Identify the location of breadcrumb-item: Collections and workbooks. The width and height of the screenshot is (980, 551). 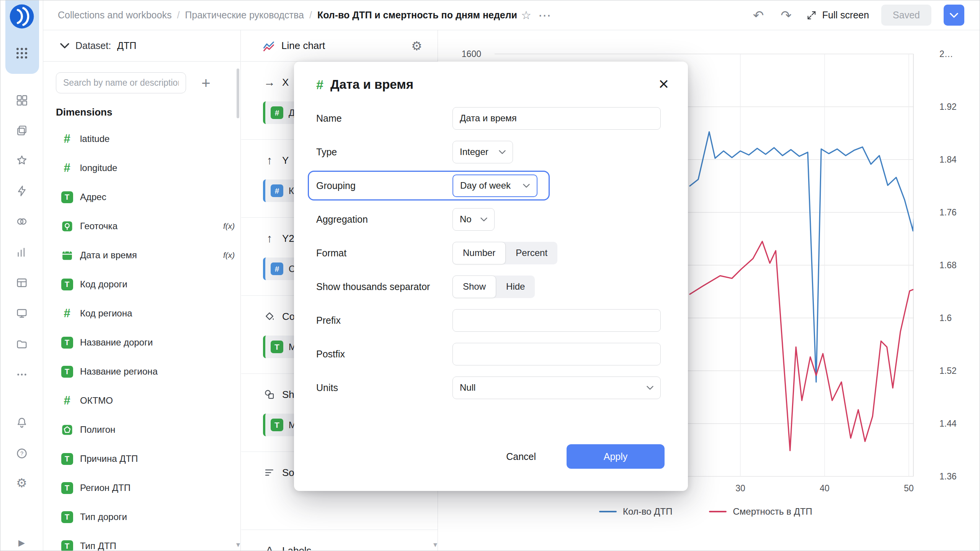
(115, 15).